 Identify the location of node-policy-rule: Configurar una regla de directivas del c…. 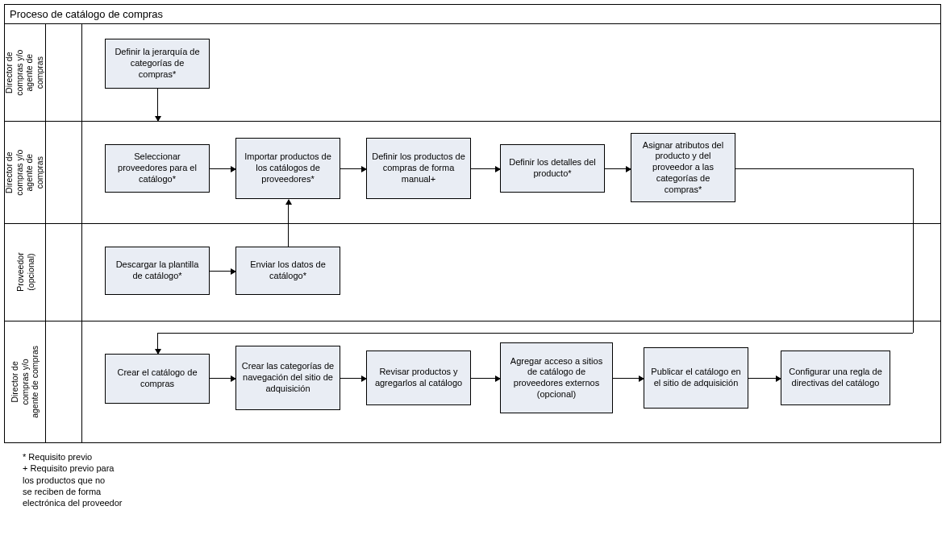
(835, 378).